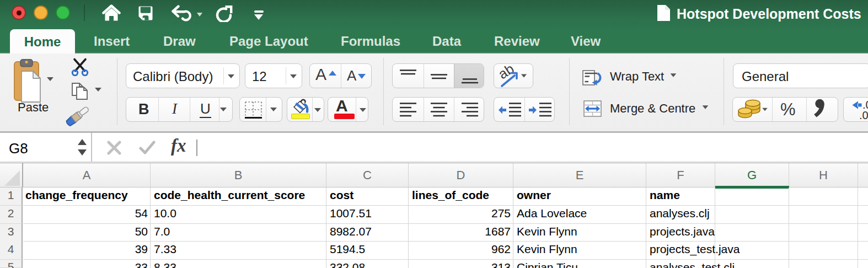  Describe the element at coordinates (864, 115) in the screenshot. I see `svg-text: .00` at that location.